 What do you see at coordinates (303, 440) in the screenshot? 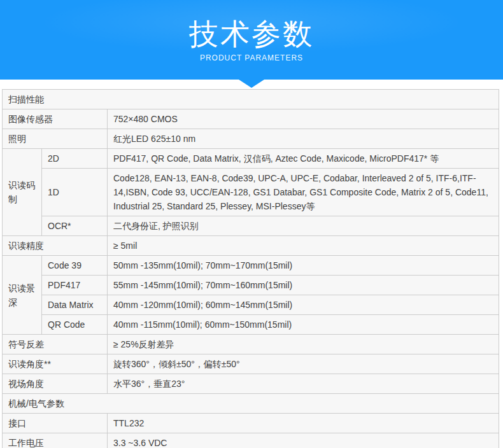
I see `row-value: 3.3 ~3.6 VDC` at bounding box center [303, 440].